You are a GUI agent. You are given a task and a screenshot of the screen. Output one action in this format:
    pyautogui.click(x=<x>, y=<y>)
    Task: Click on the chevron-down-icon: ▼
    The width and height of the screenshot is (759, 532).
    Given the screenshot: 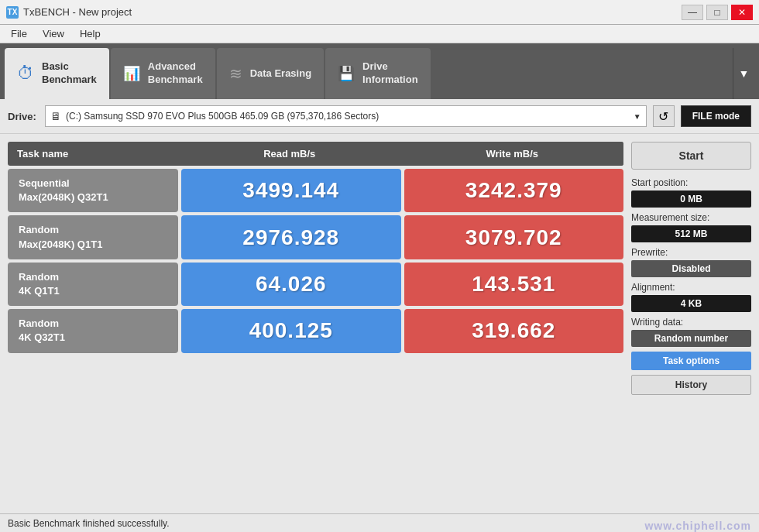 What is the action you would take?
    pyautogui.click(x=744, y=74)
    